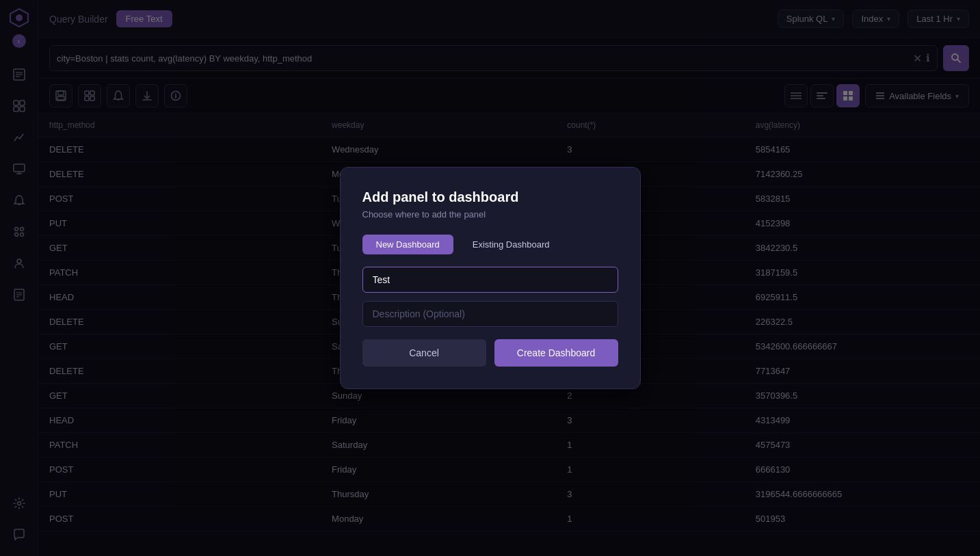 The width and height of the screenshot is (980, 556). I want to click on modal-actions: Cancel Create Dashboard, so click(490, 353).